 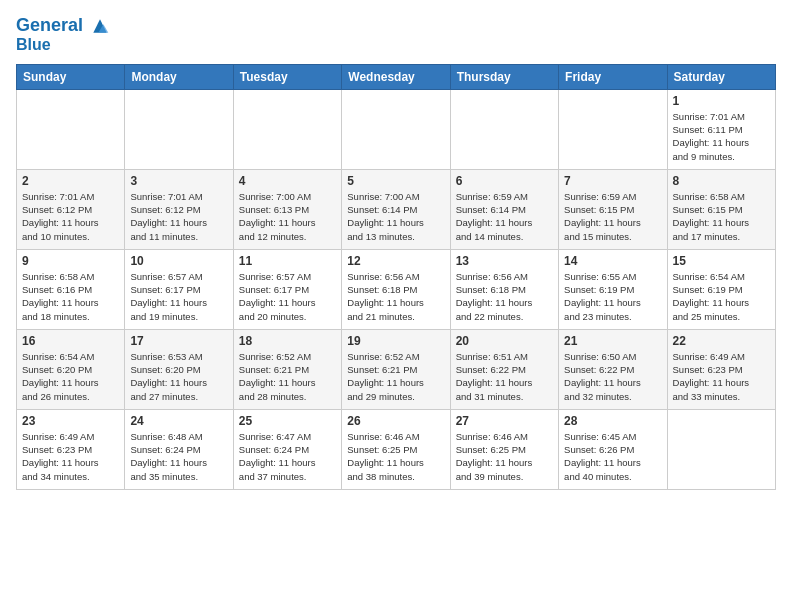 What do you see at coordinates (178, 261) in the screenshot?
I see `day-number: 10` at bounding box center [178, 261].